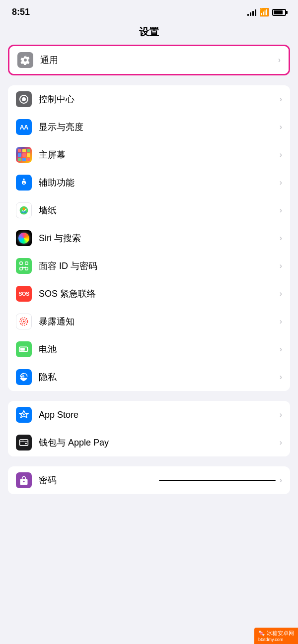 The height and width of the screenshot is (644, 298). I want to click on settings-item-faceid: 面容 ID 与密码 ›, so click(149, 266).